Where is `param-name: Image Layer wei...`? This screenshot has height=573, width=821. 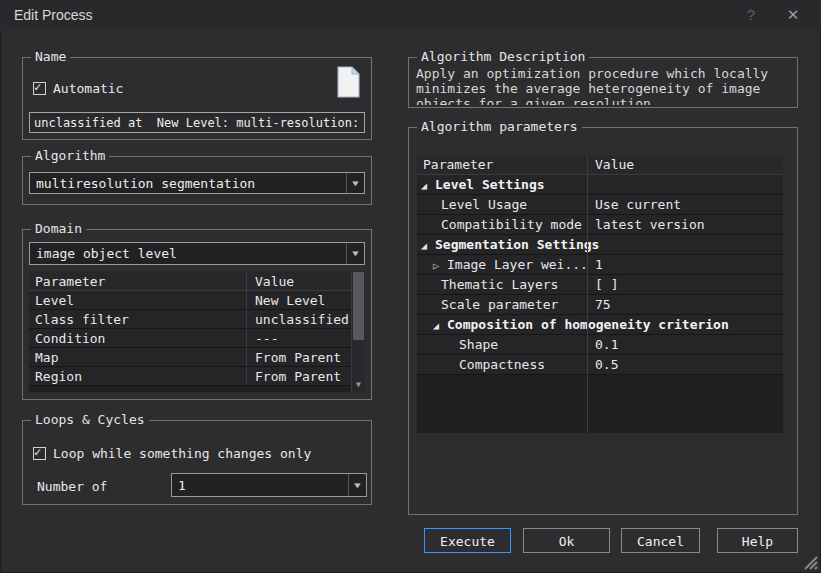
param-name: Image Layer wei... is located at coordinates (517, 264).